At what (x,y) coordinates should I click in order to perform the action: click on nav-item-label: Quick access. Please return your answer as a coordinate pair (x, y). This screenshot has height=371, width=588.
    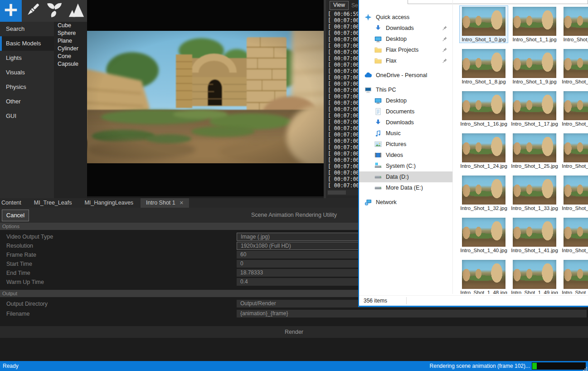
    Looking at the image, I should click on (393, 17).